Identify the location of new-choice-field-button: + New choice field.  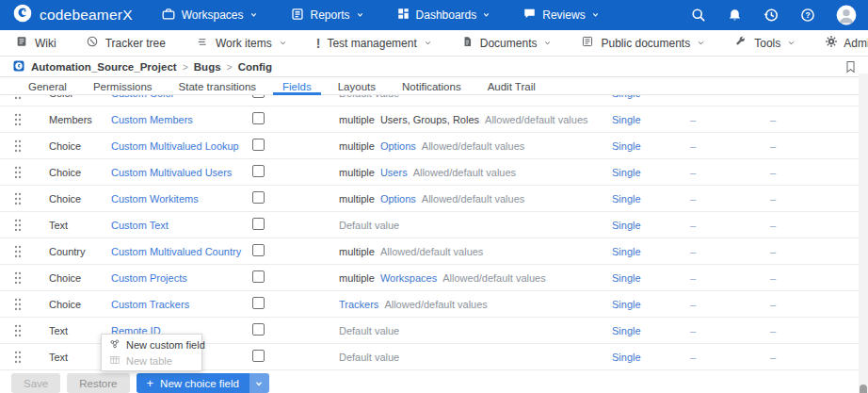
(193, 383).